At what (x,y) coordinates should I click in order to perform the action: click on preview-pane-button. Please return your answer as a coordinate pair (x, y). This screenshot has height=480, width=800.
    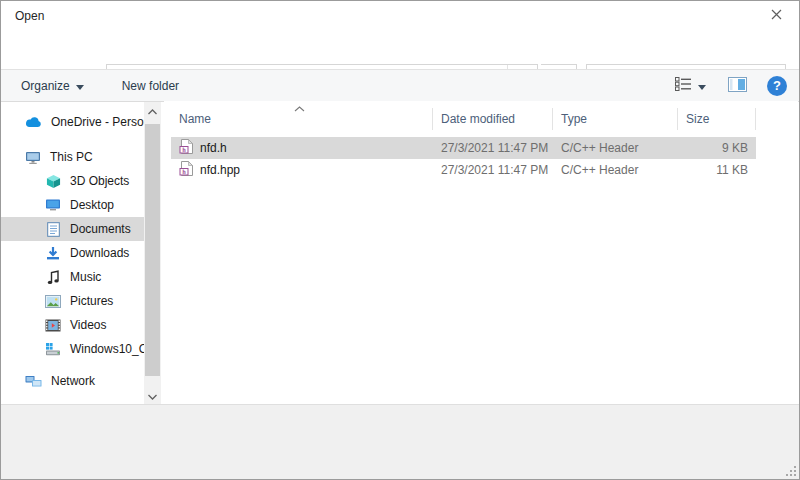
    Looking at the image, I should click on (738, 86).